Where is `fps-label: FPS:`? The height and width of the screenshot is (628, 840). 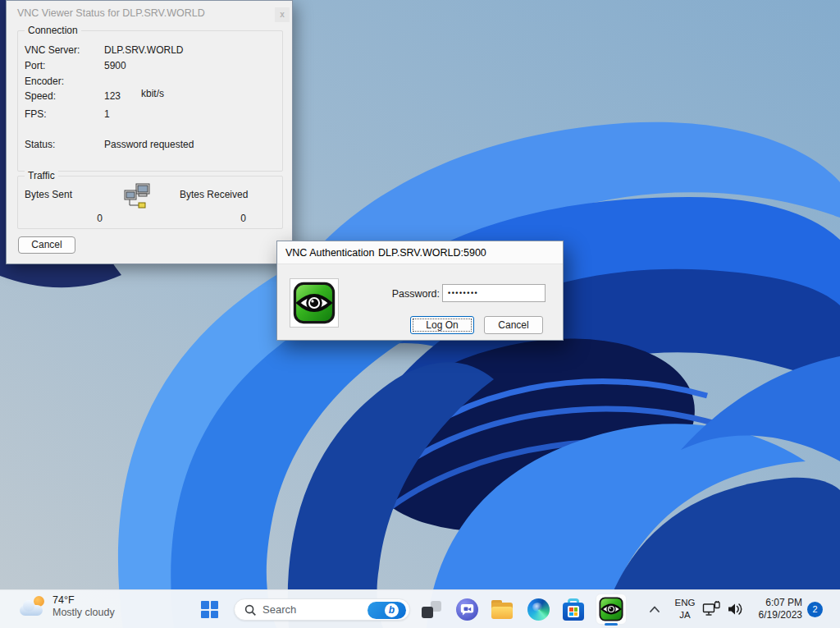
fps-label: FPS: is located at coordinates (36, 114).